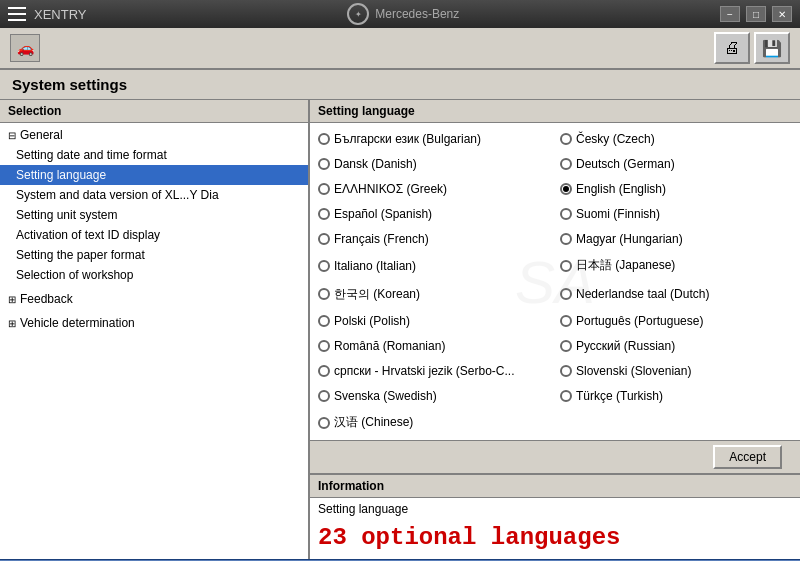  I want to click on lang-radio-romanian, so click(324, 346).